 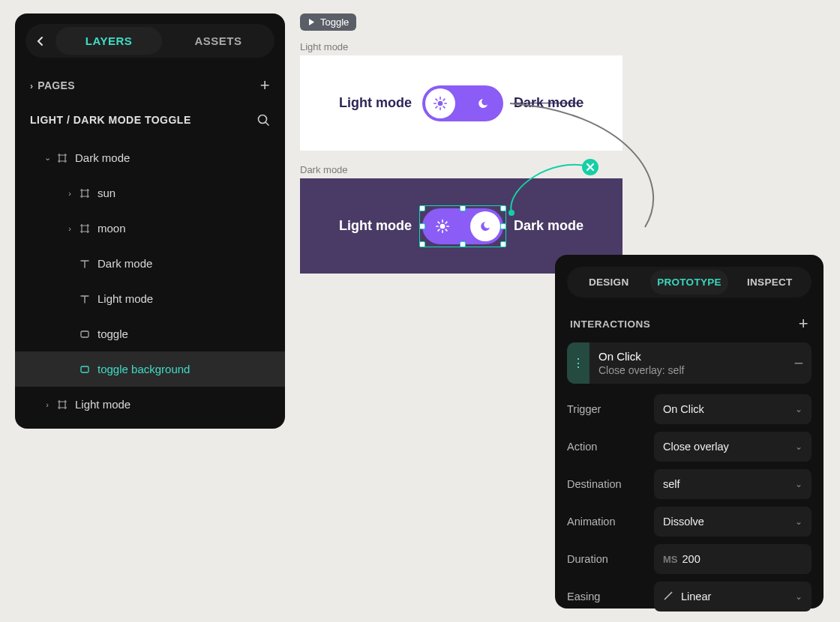 What do you see at coordinates (610, 484) in the screenshot?
I see `prop-label: Destination` at bounding box center [610, 484].